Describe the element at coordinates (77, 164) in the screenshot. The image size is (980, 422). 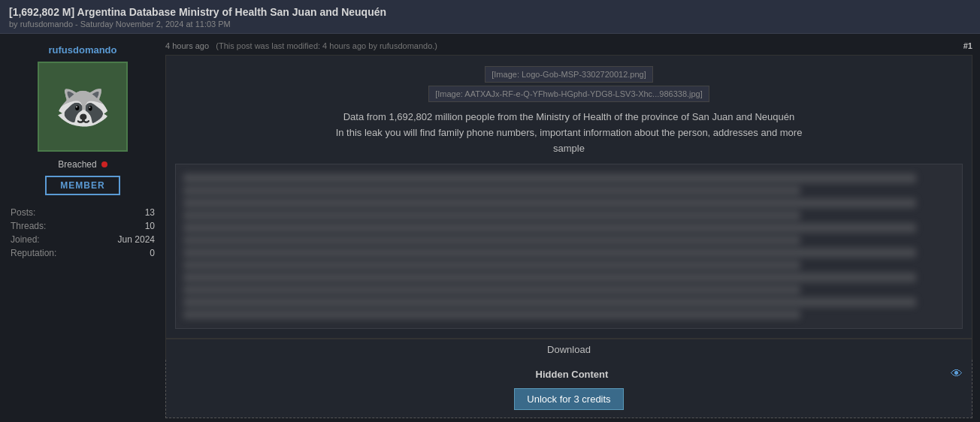
I see `breached-label: Breached` at that location.